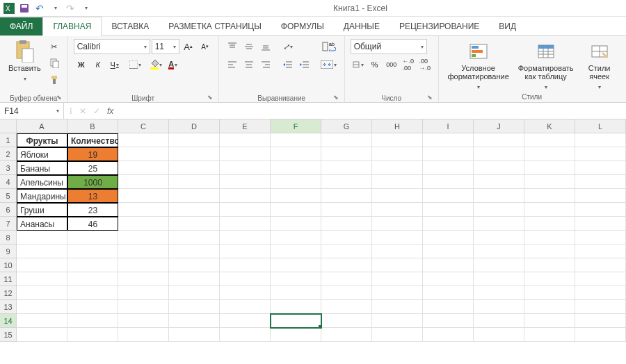  What do you see at coordinates (8, 321) in the screenshot?
I see `row-header: 14` at bounding box center [8, 321].